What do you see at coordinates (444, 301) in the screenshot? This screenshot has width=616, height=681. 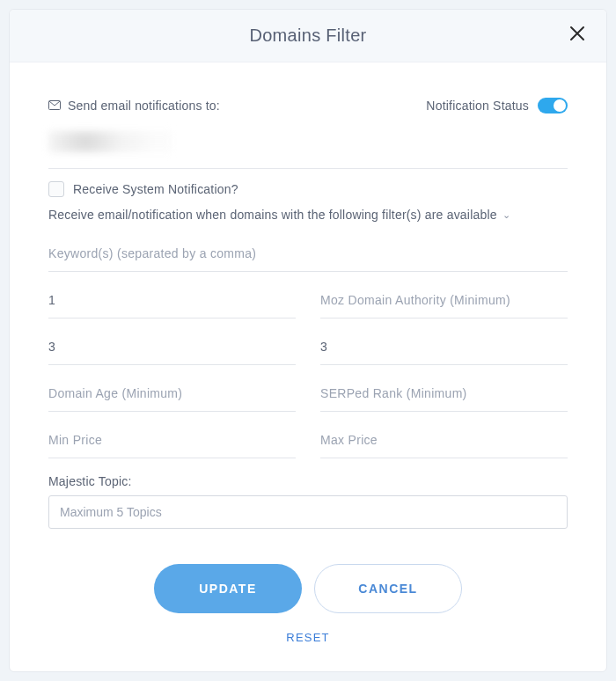 I see `moz-da-input` at bounding box center [444, 301].